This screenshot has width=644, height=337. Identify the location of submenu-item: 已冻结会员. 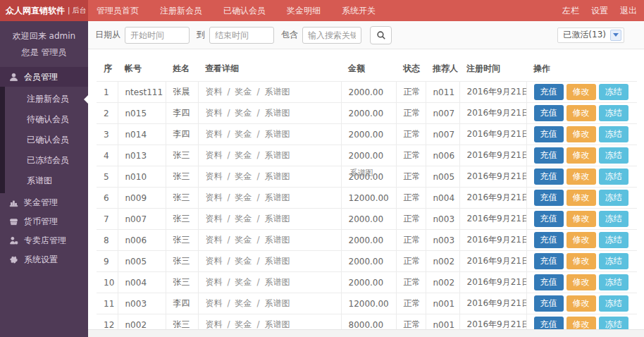
(44, 161).